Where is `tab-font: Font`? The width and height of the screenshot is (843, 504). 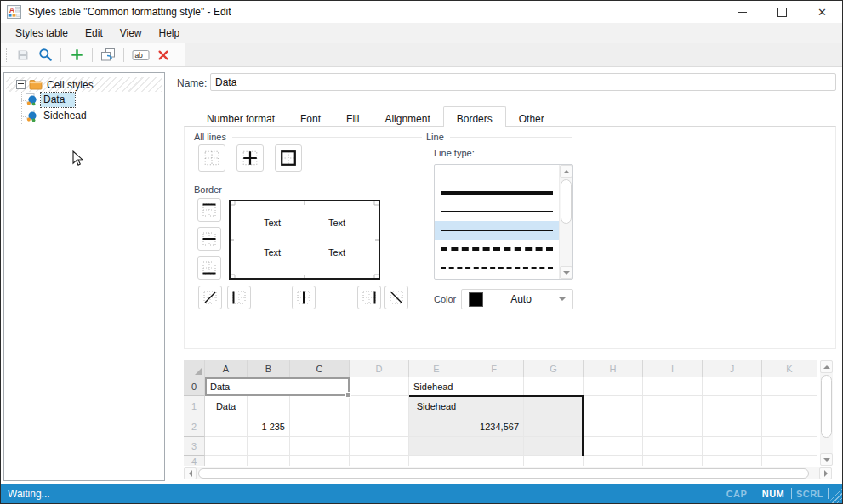
tab-font: Font is located at coordinates (310, 116).